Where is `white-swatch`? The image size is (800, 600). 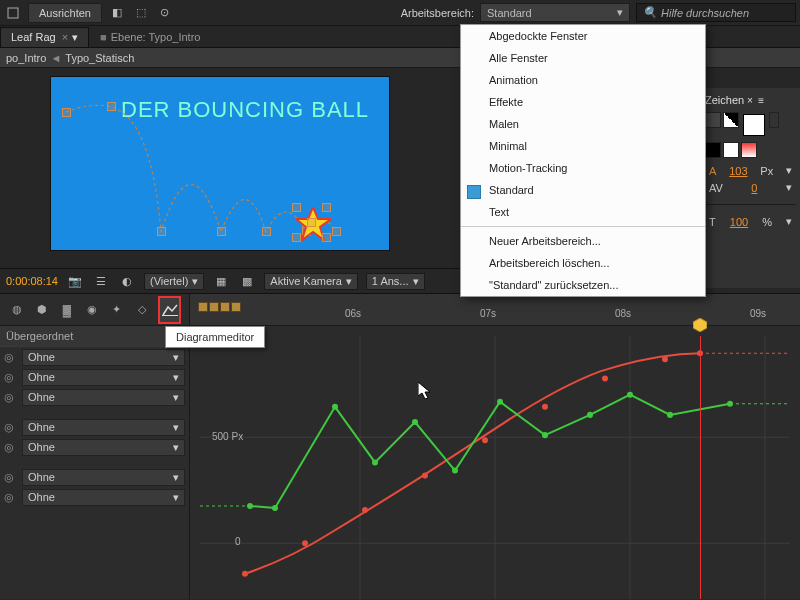 white-swatch is located at coordinates (731, 150).